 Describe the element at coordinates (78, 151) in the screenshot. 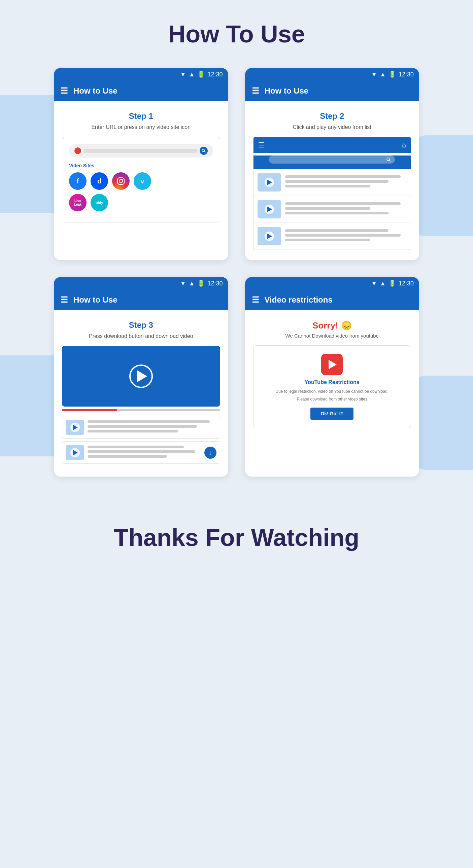

I see `yt-dot` at that location.